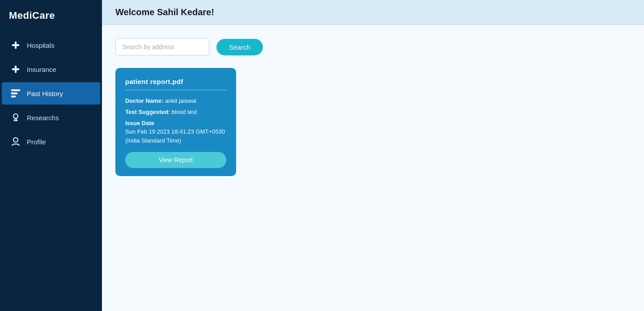 This screenshot has height=311, width=644. What do you see at coordinates (45, 94) in the screenshot?
I see `sidebar-item-label-past-history: Past History` at bounding box center [45, 94].